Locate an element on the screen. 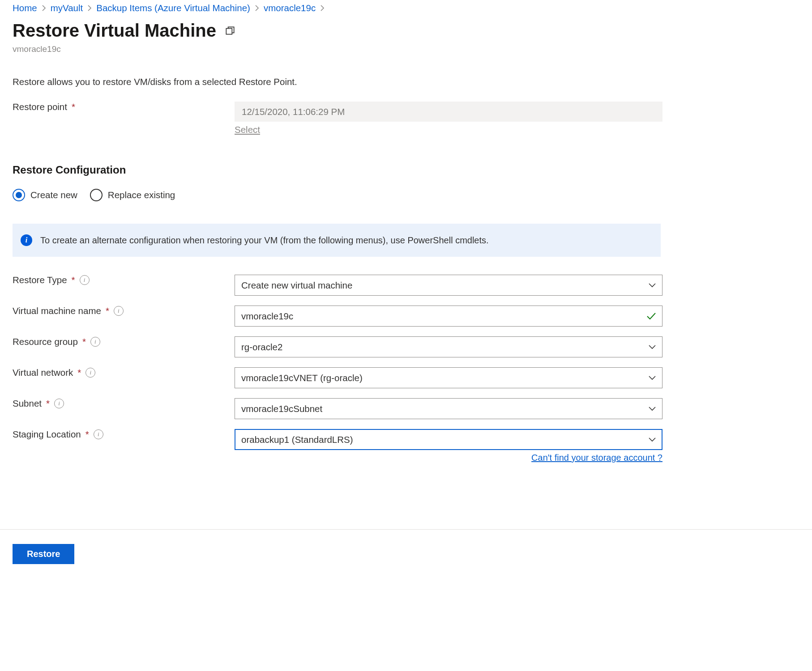  breadcrumb-backup-items: Backup Items (Azure Virtual Machine) is located at coordinates (173, 8).